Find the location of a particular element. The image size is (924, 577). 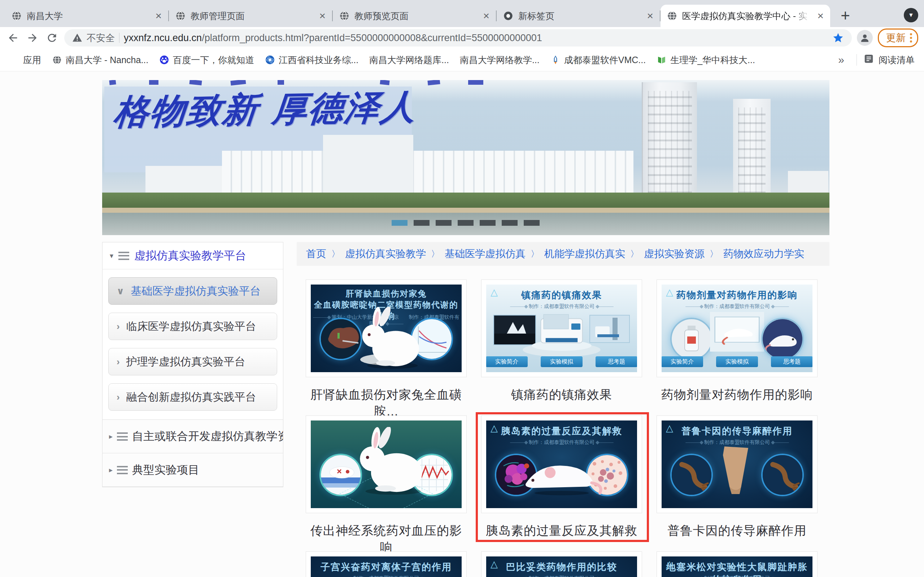

campus-tower is located at coordinates (752, 150).